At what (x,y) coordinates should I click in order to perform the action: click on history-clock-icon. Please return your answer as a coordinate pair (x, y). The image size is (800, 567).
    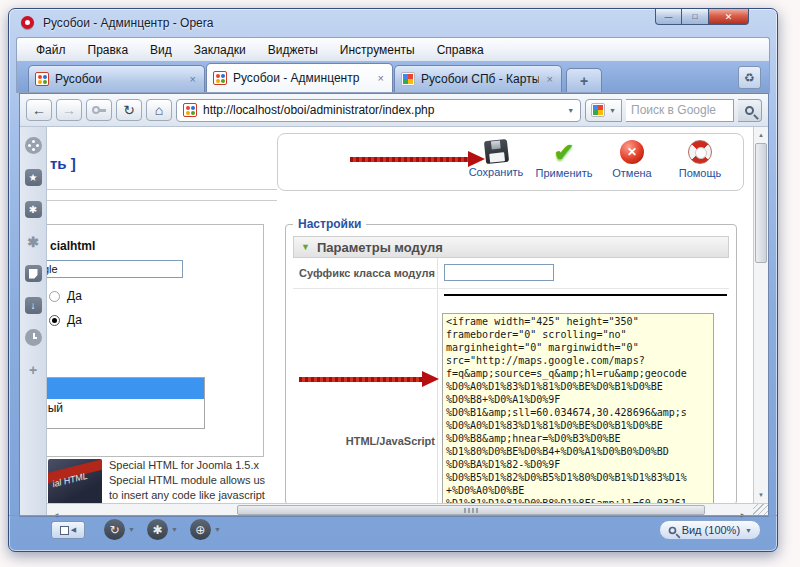
    Looking at the image, I should click on (34, 338).